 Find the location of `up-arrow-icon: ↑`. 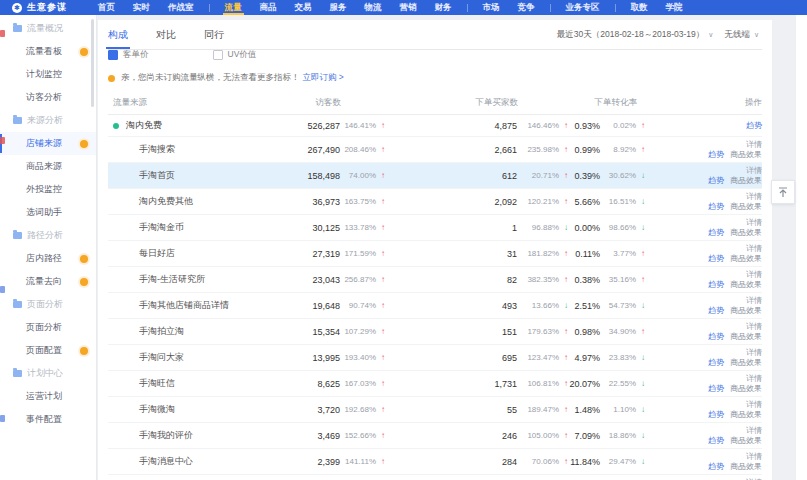

up-arrow-icon: ↑ is located at coordinates (380, 384).